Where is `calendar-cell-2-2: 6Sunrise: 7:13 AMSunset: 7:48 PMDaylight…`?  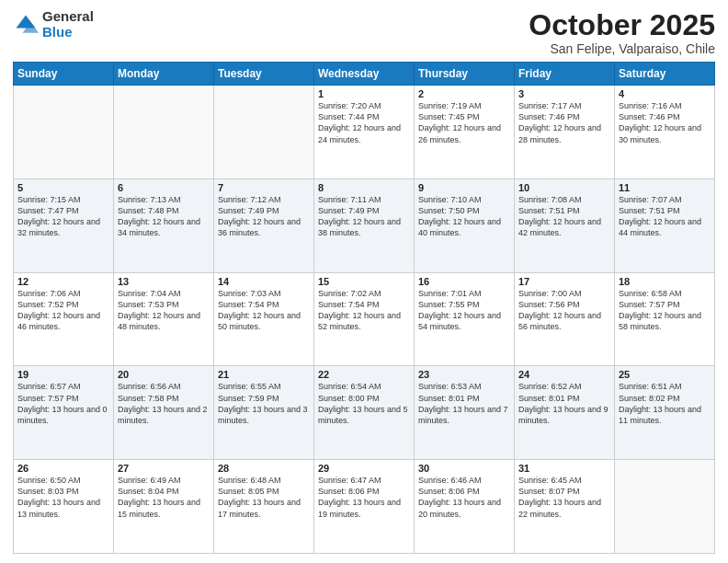
calendar-cell-2-2: 6Sunrise: 7:13 AMSunset: 7:48 PMDaylight… is located at coordinates (164, 225).